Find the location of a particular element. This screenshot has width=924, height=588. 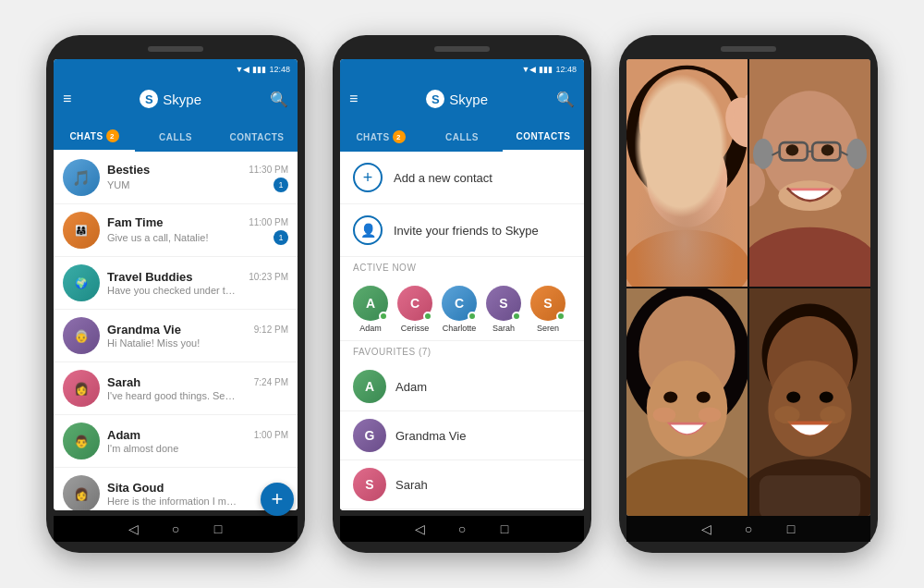

skype-logo-2: S Skype is located at coordinates (456, 99).